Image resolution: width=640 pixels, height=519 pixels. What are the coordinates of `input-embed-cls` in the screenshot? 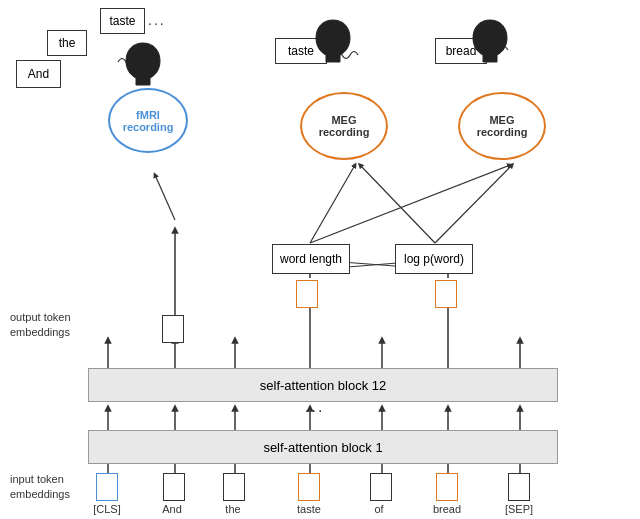 It's located at (107, 487).